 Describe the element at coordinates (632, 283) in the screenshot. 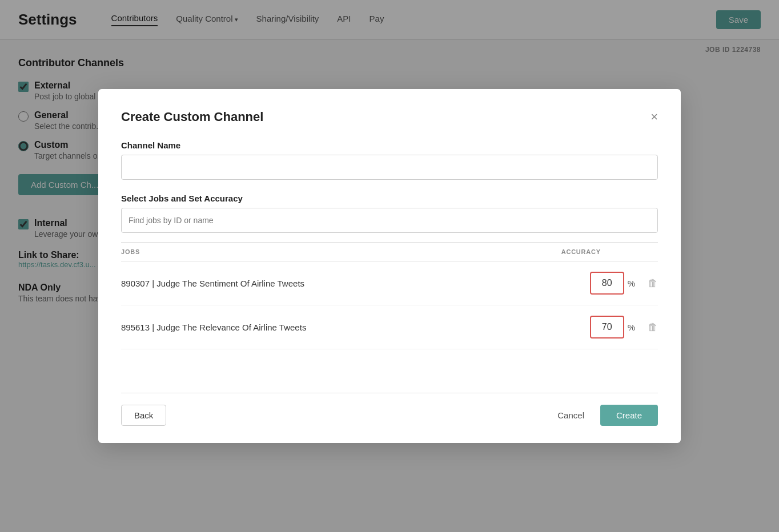

I see `percent-label-0: %` at that location.